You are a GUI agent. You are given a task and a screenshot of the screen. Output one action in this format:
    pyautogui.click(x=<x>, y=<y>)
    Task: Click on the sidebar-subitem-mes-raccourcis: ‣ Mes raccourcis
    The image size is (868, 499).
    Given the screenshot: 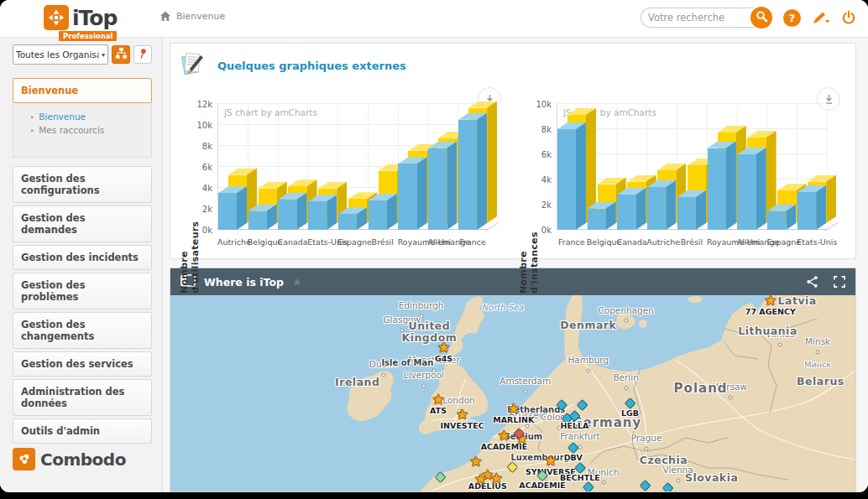 What is the action you would take?
    pyautogui.click(x=88, y=130)
    